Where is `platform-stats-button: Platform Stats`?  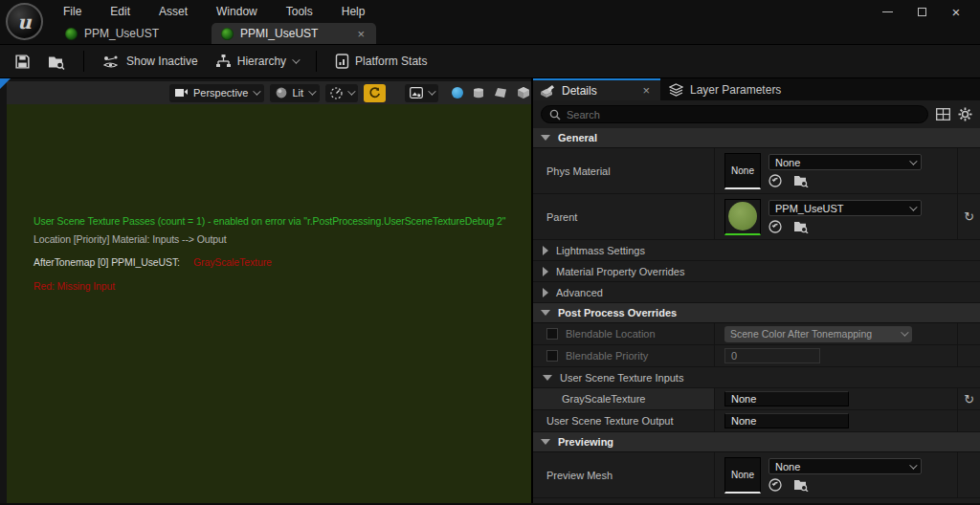
platform-stats-button: Platform Stats is located at coordinates (381, 61).